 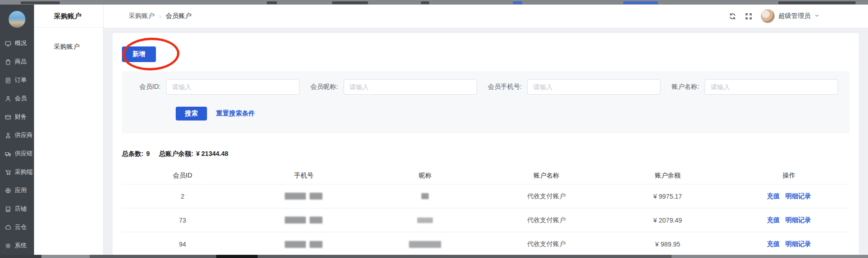 What do you see at coordinates (21, 190) in the screenshot?
I see `sidebar-item-label: 应用` at bounding box center [21, 190].